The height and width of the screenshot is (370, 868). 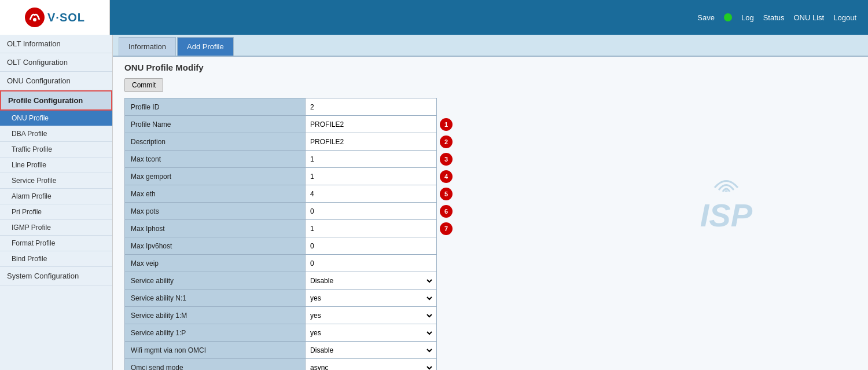 What do you see at coordinates (845, 17) in the screenshot?
I see `logout-button: Logout` at bounding box center [845, 17].